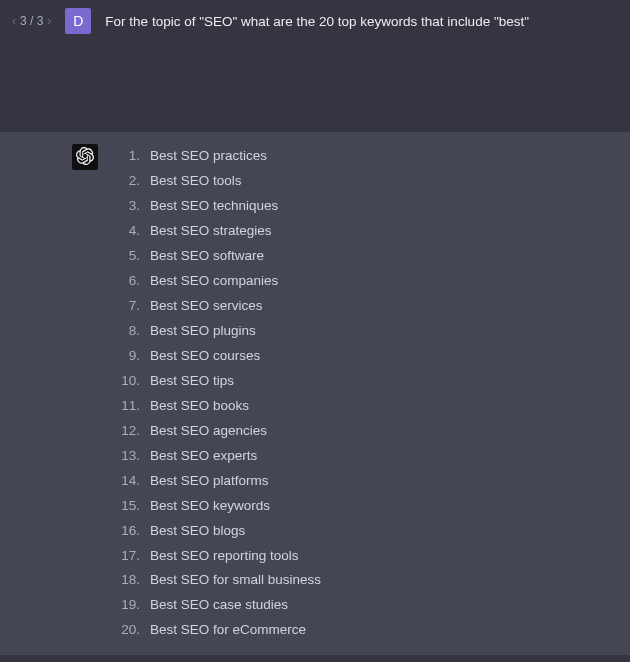  Describe the element at coordinates (200, 406) in the screenshot. I see `keyword-text: Best SEO books` at that location.